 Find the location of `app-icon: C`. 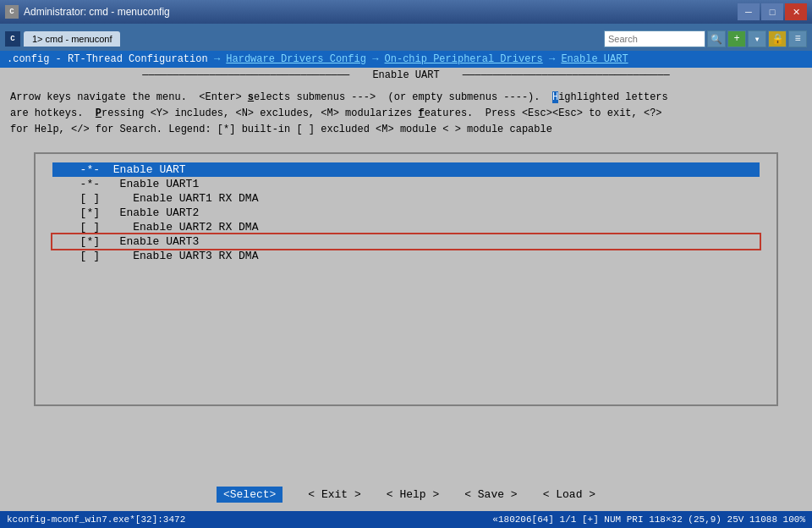

app-icon: C is located at coordinates (12, 12).